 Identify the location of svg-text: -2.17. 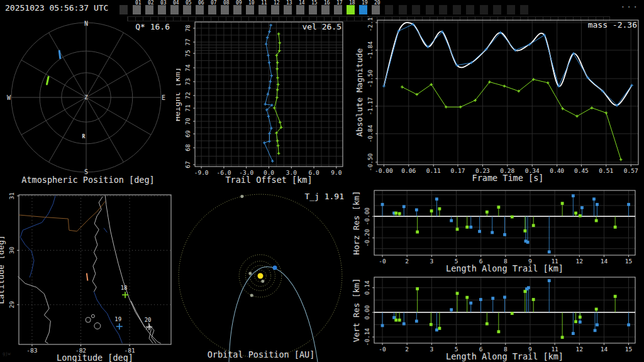
(370, 24).